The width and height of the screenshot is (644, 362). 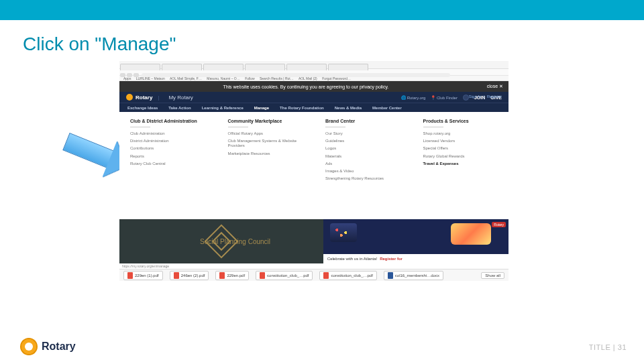 I want to click on mega-col-brand-center: Brand Center Our Story Guidelines Logos …, so click(x=363, y=166).